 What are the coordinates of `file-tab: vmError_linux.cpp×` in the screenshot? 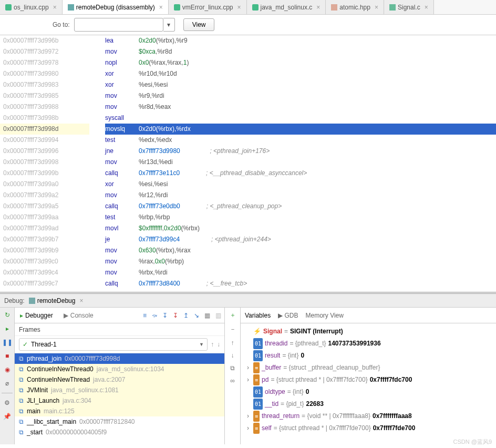 It's located at (208, 7).